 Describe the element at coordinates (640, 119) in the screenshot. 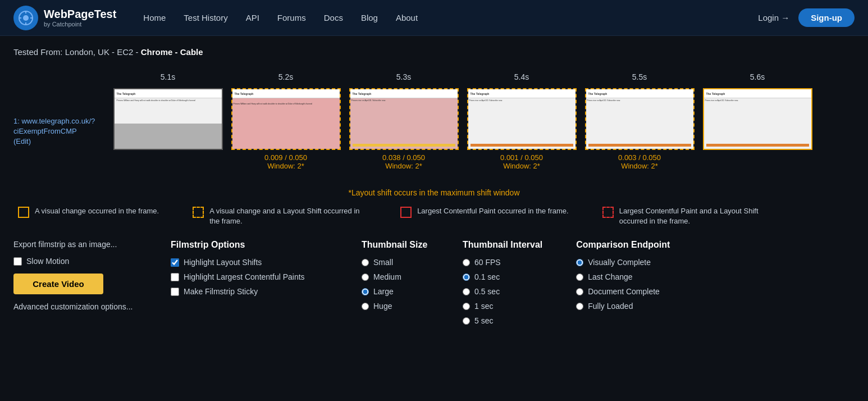

I see `frame-thumb-4: The TelegraphPrices rise on April 20. Su…` at that location.